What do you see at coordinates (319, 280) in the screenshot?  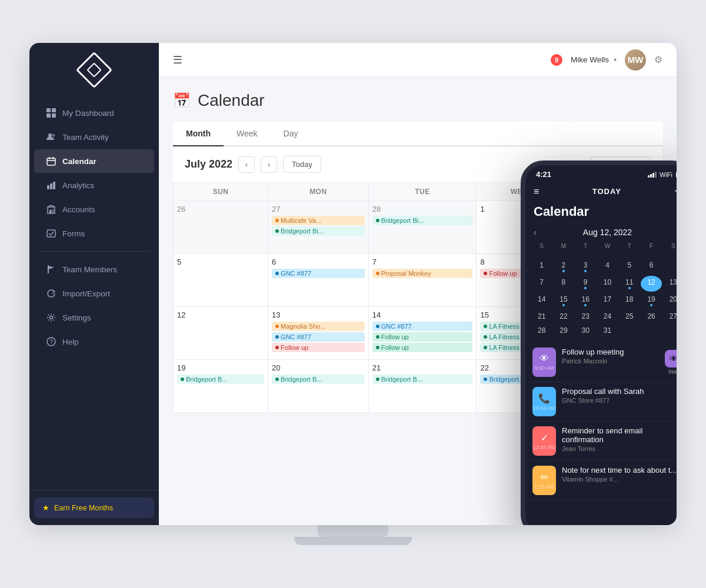 I see `day-cell: 6GNC #877` at bounding box center [319, 280].